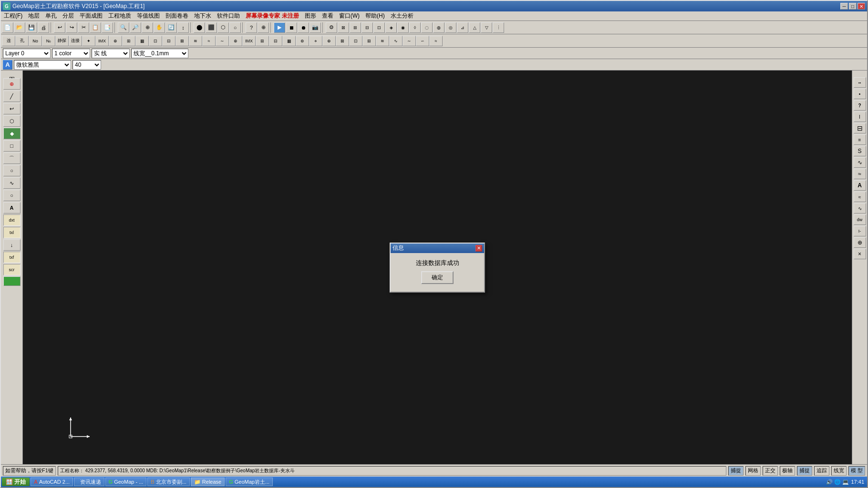 This screenshot has width=868, height=488. I want to click on tb-geo1: 连, so click(9, 41).